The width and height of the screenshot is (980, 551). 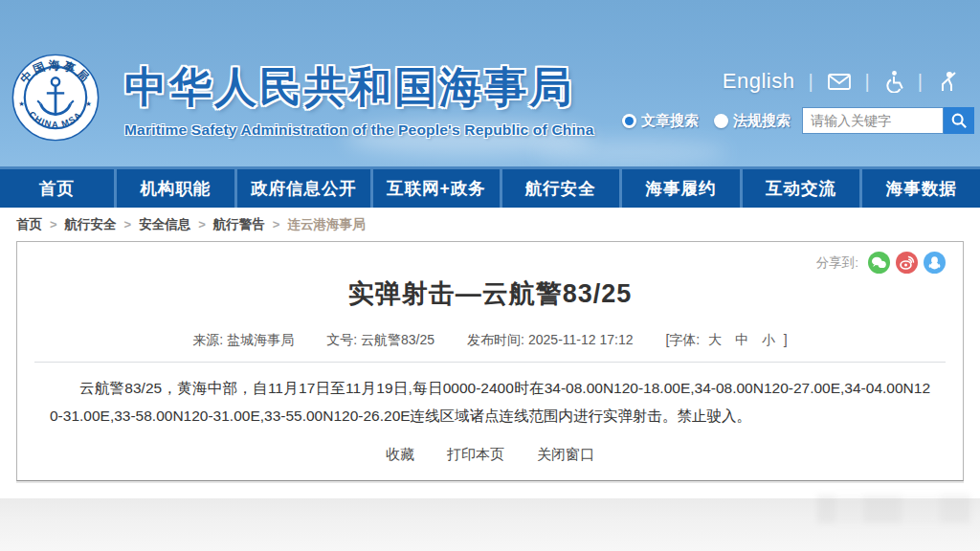 I want to click on english-link: English, so click(x=759, y=81).